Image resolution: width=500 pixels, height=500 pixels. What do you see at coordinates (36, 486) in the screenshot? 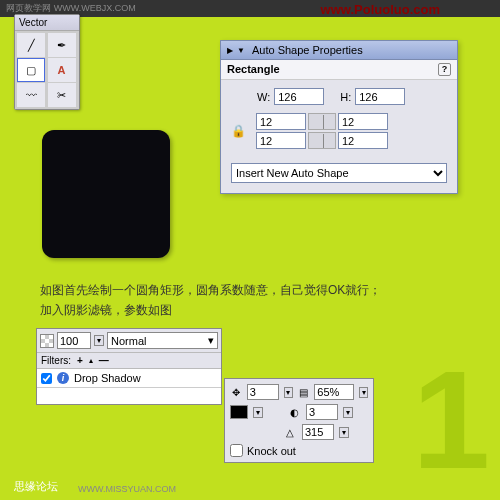
I see `footer-name: 思缘论坛` at bounding box center [36, 486].